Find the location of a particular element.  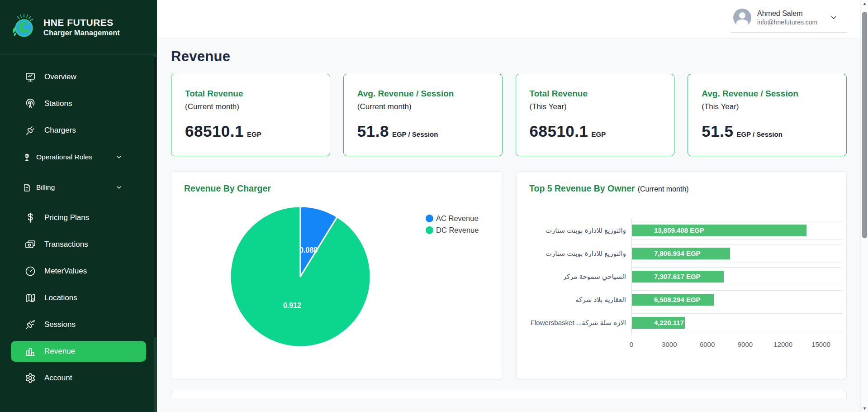

legend-item-ac: AC Revenue is located at coordinates (452, 218).